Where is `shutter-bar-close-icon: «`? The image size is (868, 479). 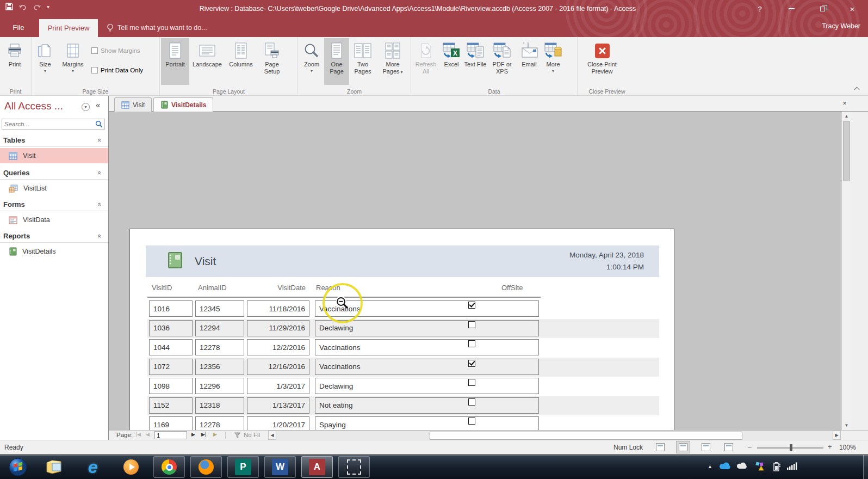
shutter-bar-close-icon: « is located at coordinates (98, 105).